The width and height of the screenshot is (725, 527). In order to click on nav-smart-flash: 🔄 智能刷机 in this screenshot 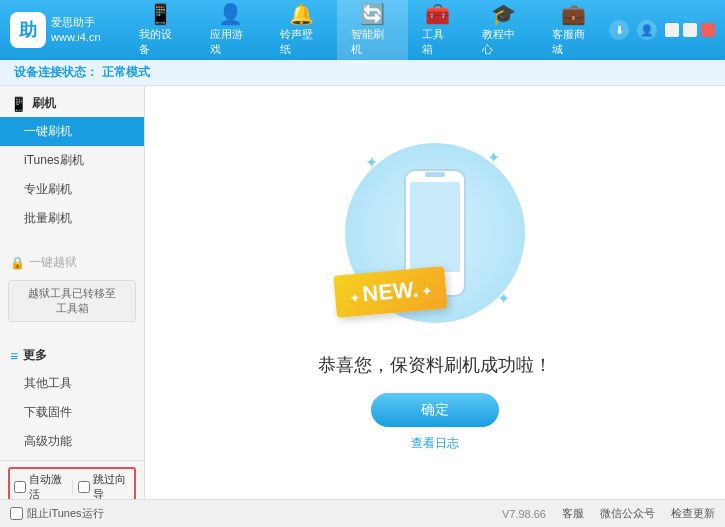, I will do `click(372, 32)`.